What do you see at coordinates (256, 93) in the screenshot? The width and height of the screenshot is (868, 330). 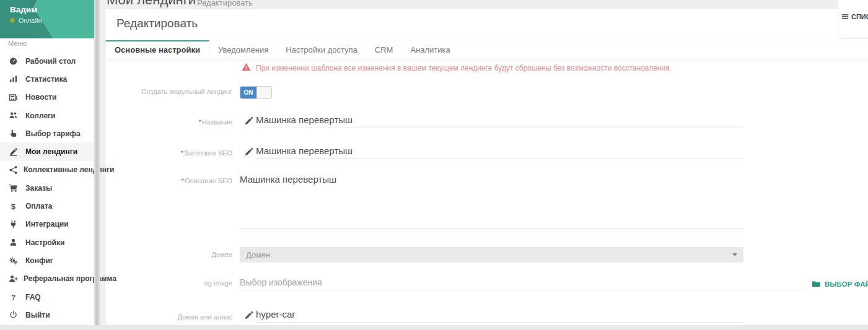 I see `modular-toggle: ON` at bounding box center [256, 93].